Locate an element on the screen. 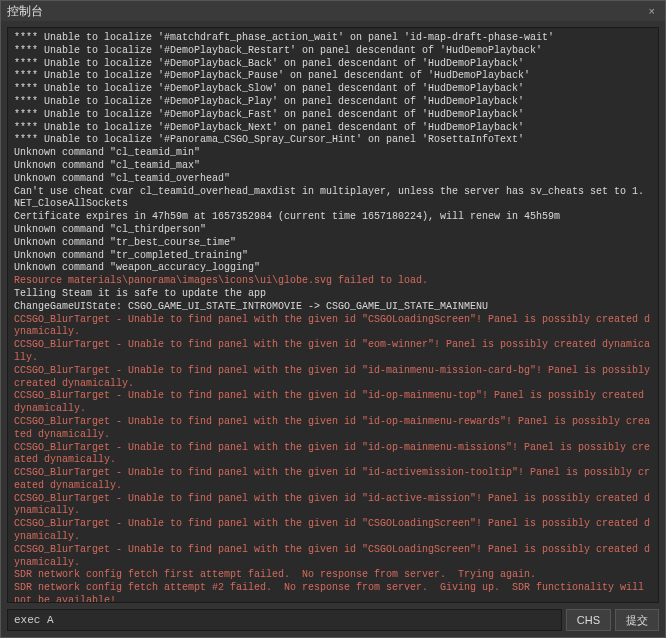 This screenshot has height=638, width=666. log-line: **** Unable to localize '#DemoPlayback_F… is located at coordinates (333, 116).